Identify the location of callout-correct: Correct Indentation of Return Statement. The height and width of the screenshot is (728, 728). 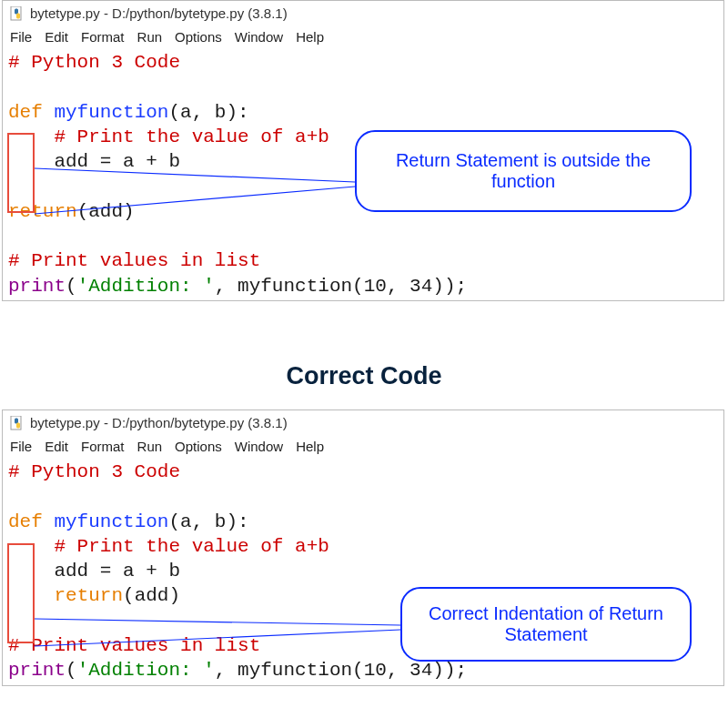
(546, 624).